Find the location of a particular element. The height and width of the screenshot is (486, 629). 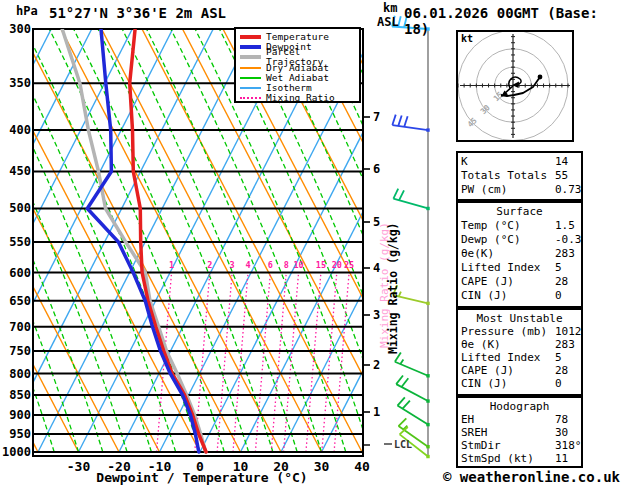

pressure-tick-label: 850 is located at coordinates (16, 395).